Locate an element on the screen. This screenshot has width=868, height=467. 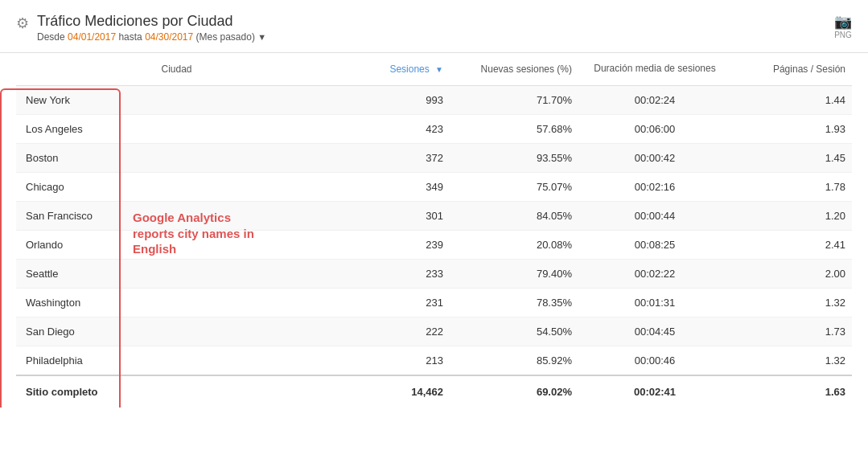
header-left: ⚙ Tráfico Mediciones por Ciudad Desde 04… is located at coordinates (142, 27).